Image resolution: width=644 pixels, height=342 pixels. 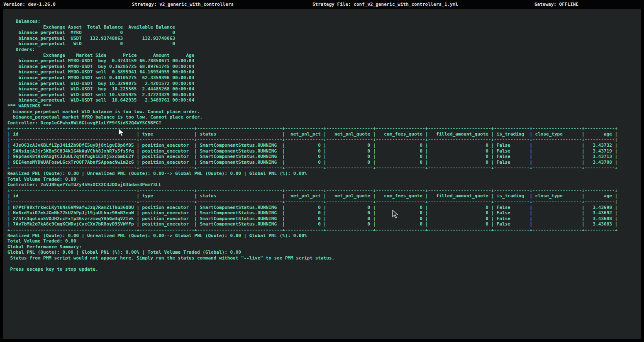 What do you see at coordinates (322, 5) in the screenshot?
I see `status-topbar: Version: dev-1.26.0 Strategy: v2_generic…` at bounding box center [322, 5].